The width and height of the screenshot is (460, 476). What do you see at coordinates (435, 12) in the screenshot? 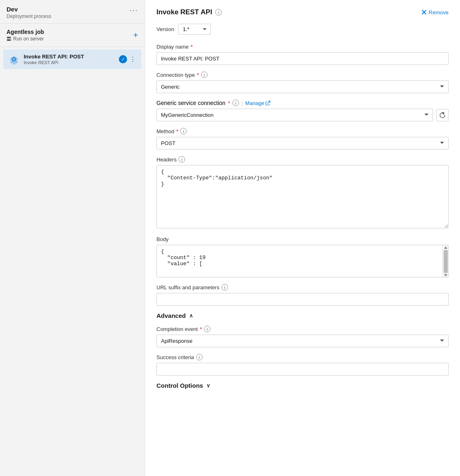
I see `remove-button: Remove` at bounding box center [435, 12].